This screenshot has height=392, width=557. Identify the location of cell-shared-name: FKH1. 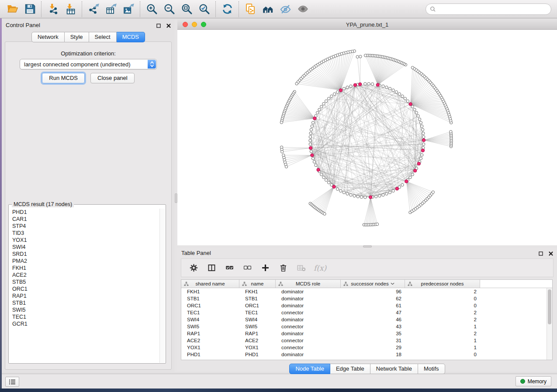
(211, 292).